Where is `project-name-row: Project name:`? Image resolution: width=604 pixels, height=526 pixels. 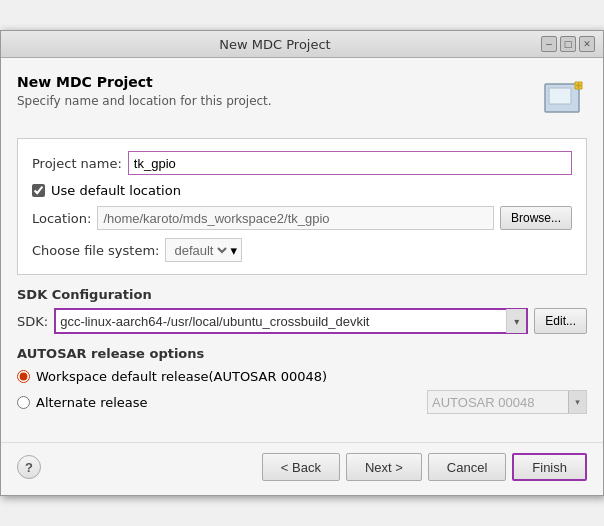 project-name-row: Project name: is located at coordinates (302, 163).